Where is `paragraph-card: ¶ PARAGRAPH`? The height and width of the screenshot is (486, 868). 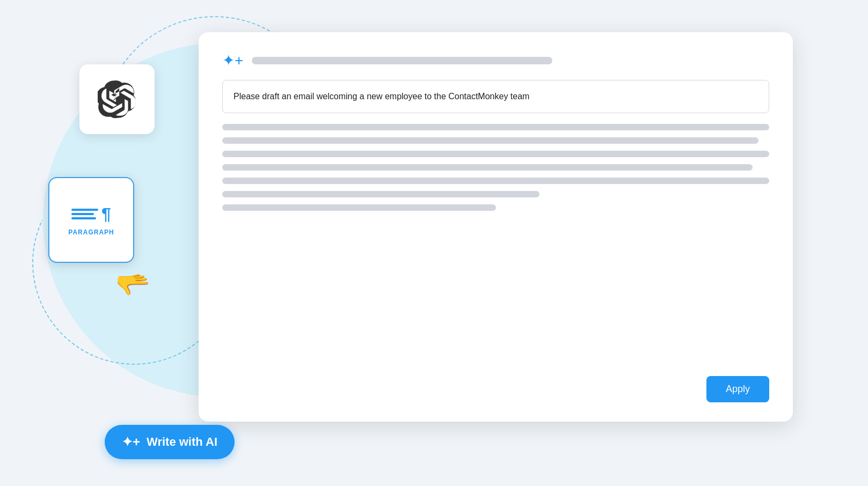 paragraph-card: ¶ PARAGRAPH is located at coordinates (91, 220).